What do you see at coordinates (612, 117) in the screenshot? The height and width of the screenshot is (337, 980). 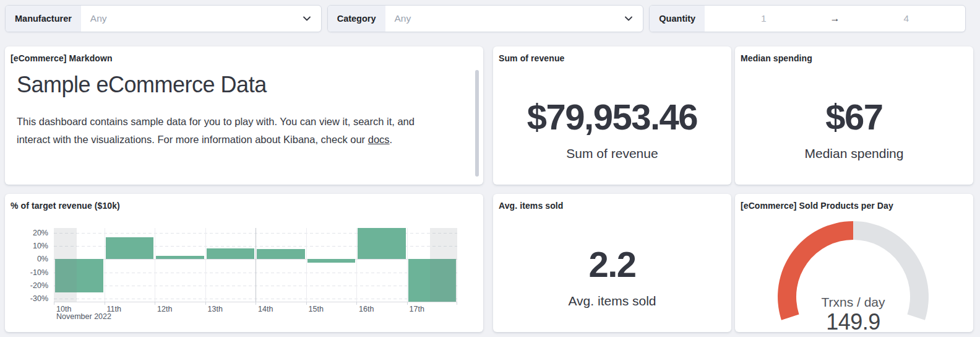 I see `sum-of-revenue-value: $79,953.46` at bounding box center [612, 117].